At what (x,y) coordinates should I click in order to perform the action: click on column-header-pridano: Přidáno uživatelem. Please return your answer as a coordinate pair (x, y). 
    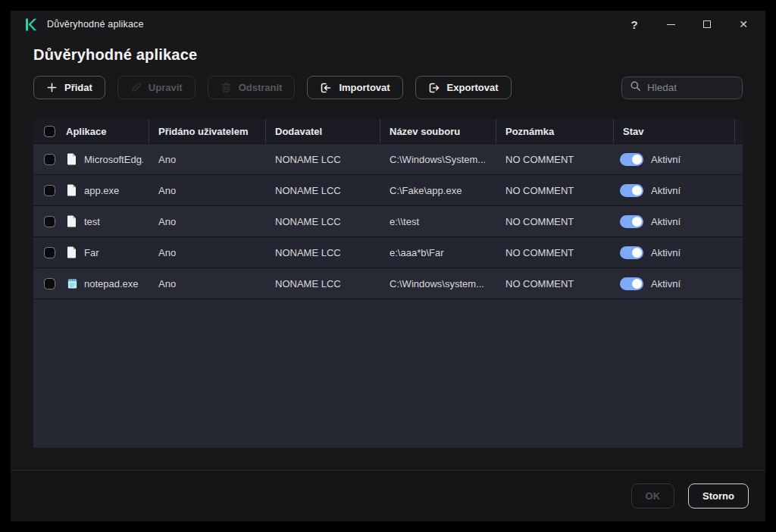
    Looking at the image, I should click on (208, 131).